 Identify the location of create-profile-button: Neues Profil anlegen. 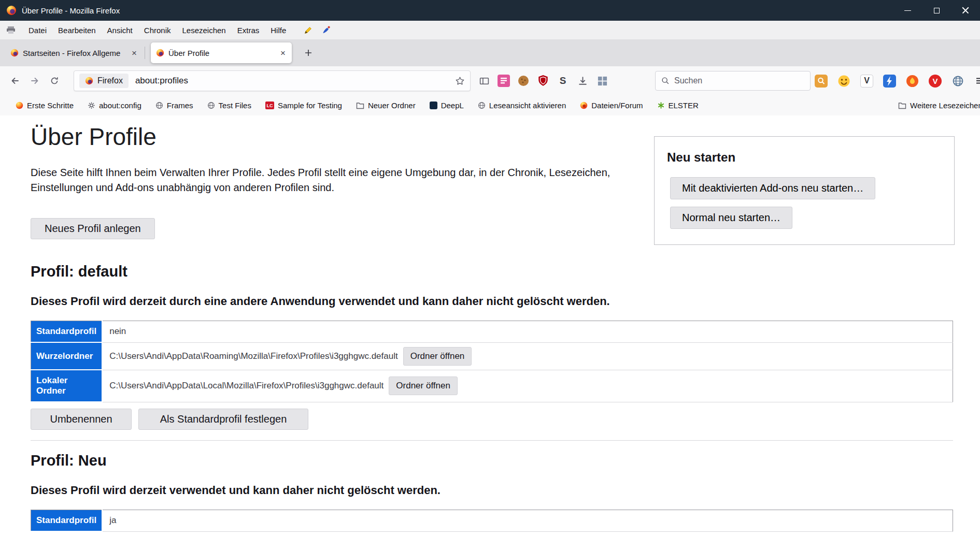
(93, 229).